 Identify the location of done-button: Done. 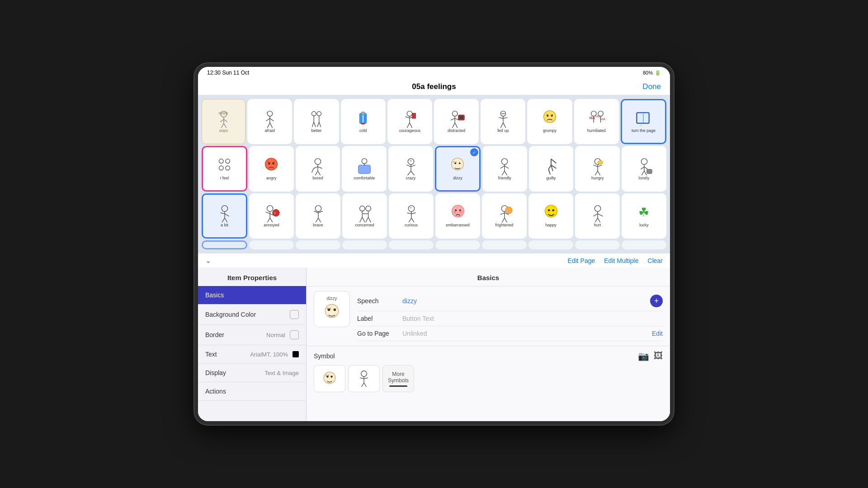
(652, 87).